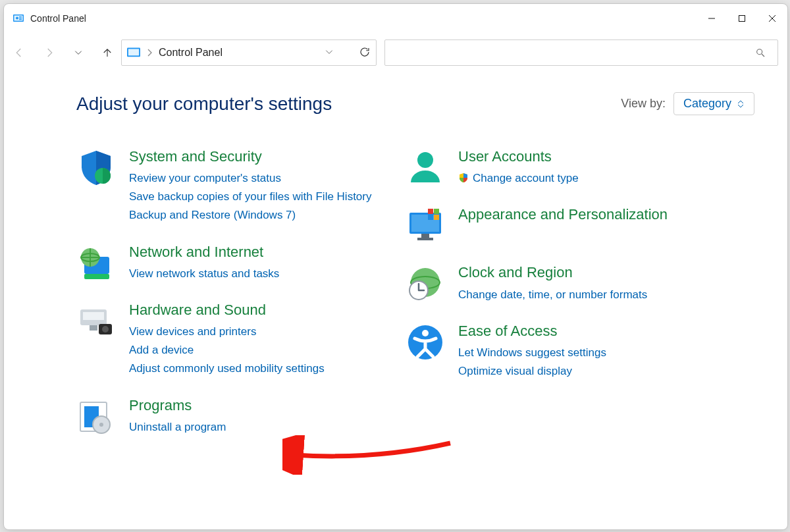 The image size is (790, 532). I want to click on titlebar: Control Panel, so click(396, 18).